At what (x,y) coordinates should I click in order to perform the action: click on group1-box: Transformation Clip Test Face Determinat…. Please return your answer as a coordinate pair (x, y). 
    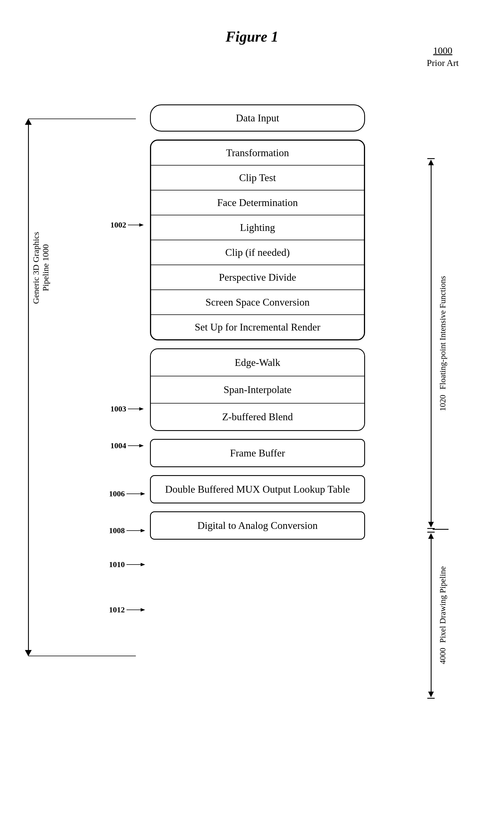
    Looking at the image, I should click on (257, 240).